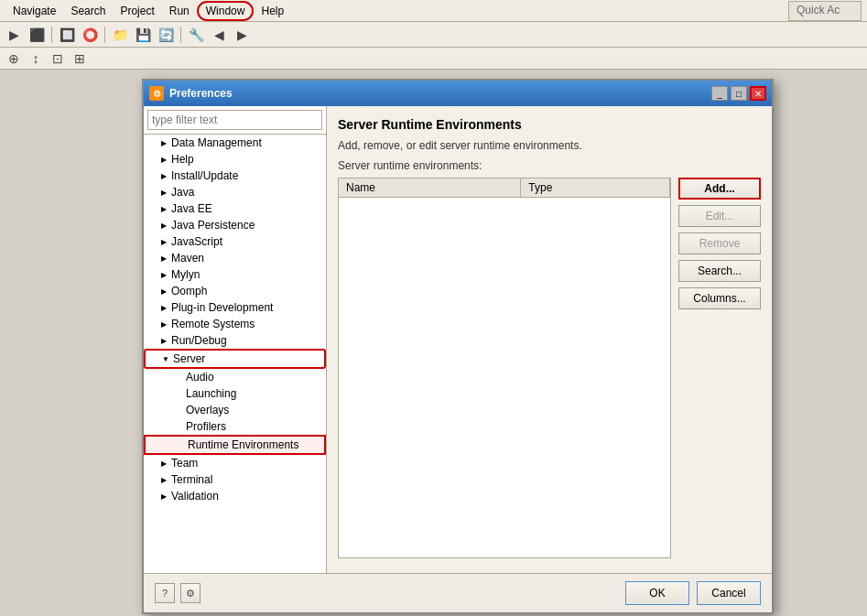 This screenshot has height=616, width=867. What do you see at coordinates (58, 59) in the screenshot?
I see `toolbar2-btn-3: ⊡` at bounding box center [58, 59].